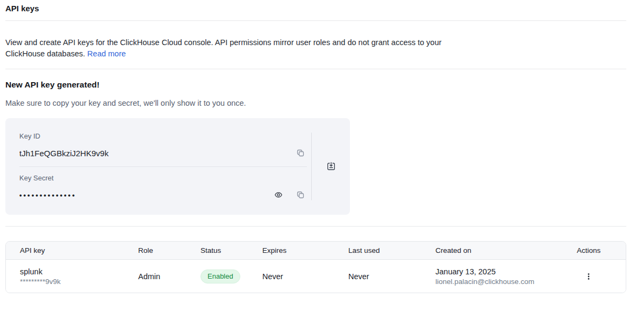 This screenshot has width=644, height=313. What do you see at coordinates (72, 250) in the screenshot?
I see `col-header-api-key: API key` at bounding box center [72, 250].